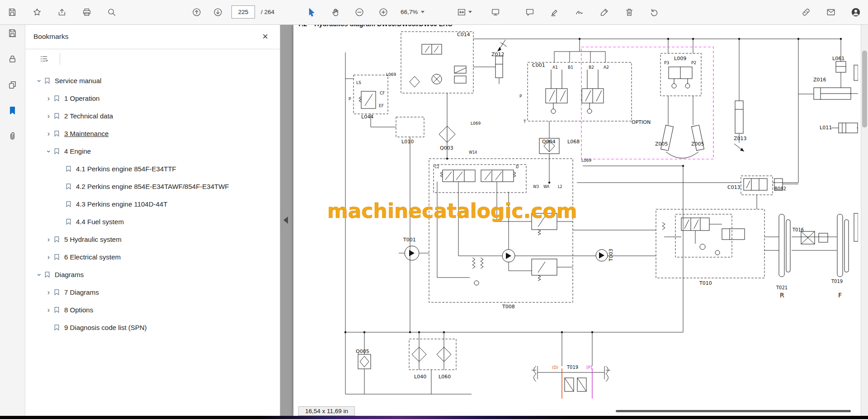 The image size is (868, 419). What do you see at coordinates (112, 12) in the screenshot?
I see `search-button` at bounding box center [112, 12].